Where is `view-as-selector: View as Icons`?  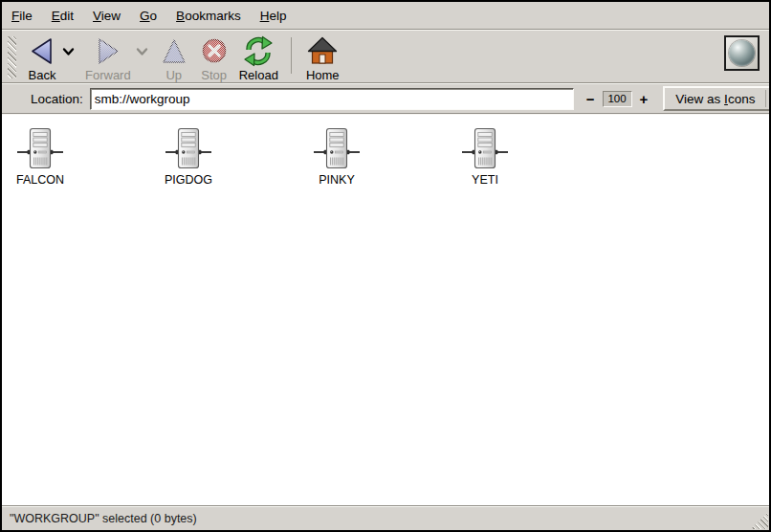 view-as-selector: View as Icons is located at coordinates (717, 99).